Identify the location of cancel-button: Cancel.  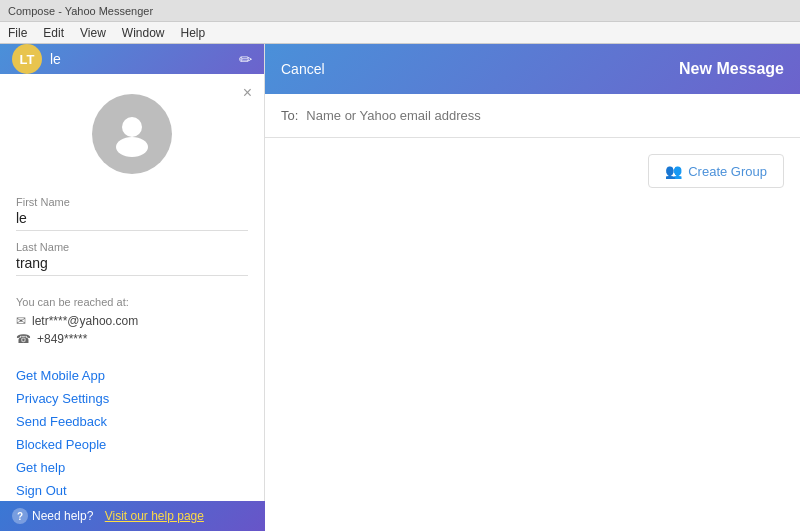
(303, 69).